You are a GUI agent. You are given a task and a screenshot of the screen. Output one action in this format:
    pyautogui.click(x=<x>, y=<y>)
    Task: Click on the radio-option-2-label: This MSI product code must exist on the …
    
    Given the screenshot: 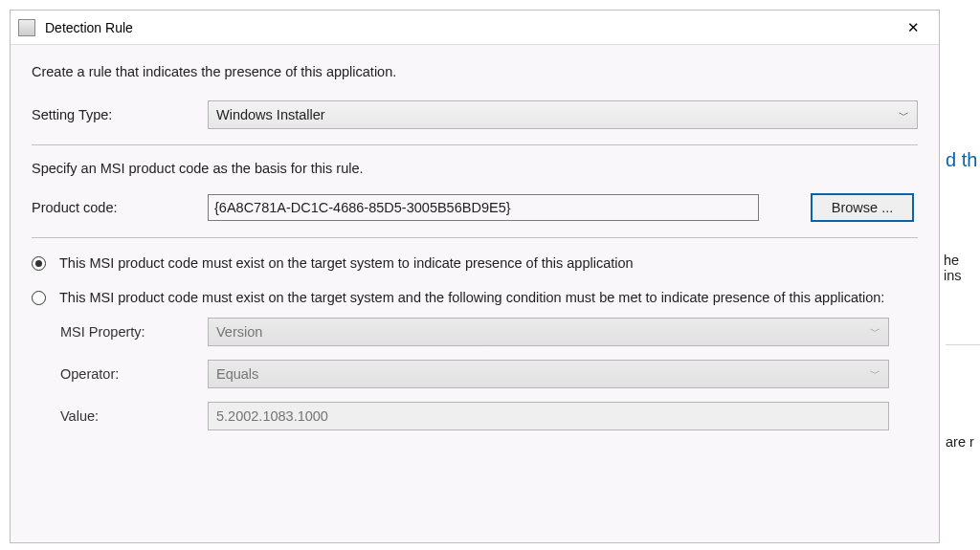 What is the action you would take?
    pyautogui.click(x=472, y=297)
    